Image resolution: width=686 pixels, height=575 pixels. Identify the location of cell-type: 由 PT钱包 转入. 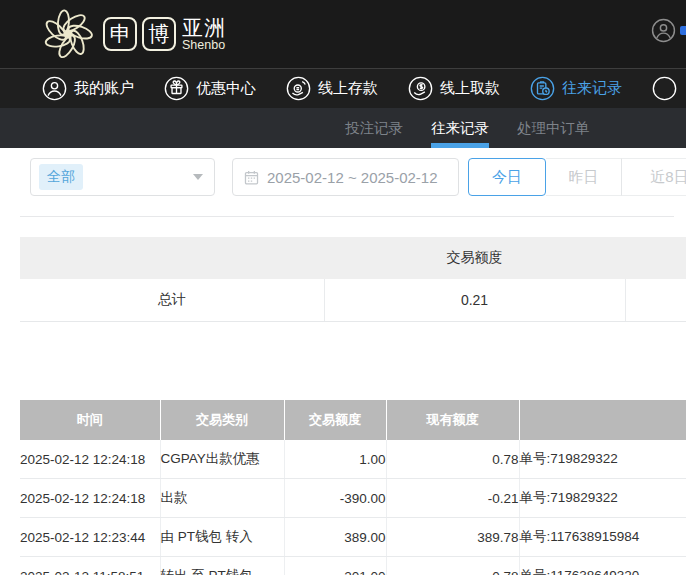
(222, 538).